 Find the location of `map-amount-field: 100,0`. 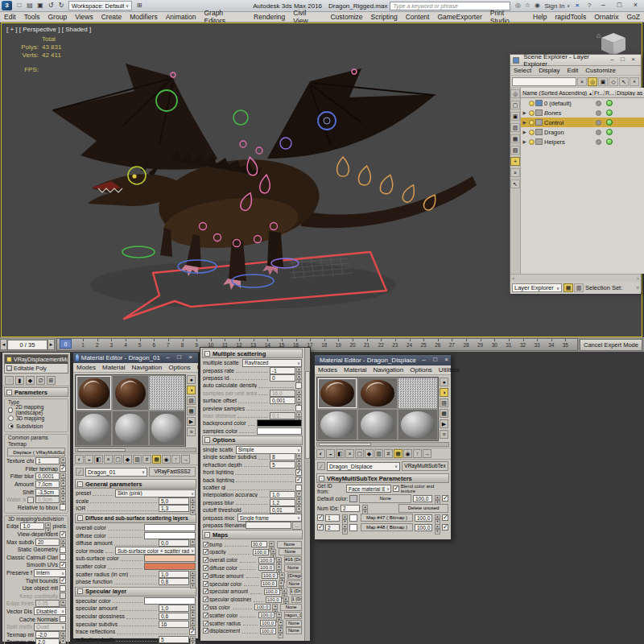

map-amount-field: 100,0 is located at coordinates (268, 623).